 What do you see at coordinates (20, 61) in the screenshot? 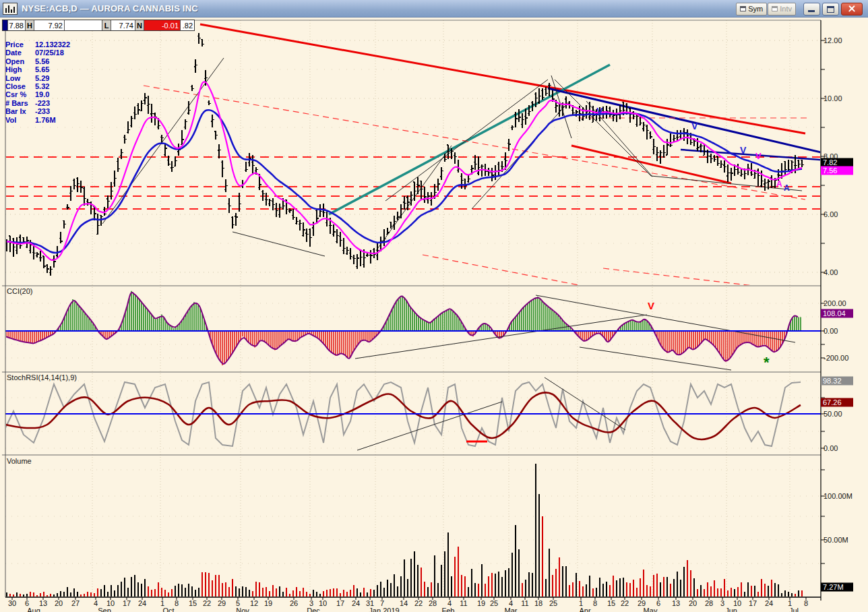
I see `info-row-label: Open` at bounding box center [20, 61].